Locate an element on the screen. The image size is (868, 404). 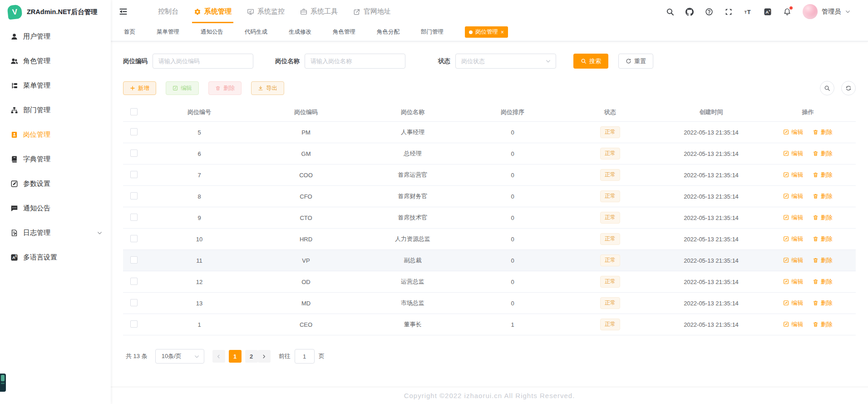
sidebar-item: 菜单管理 is located at coordinates (55, 85).